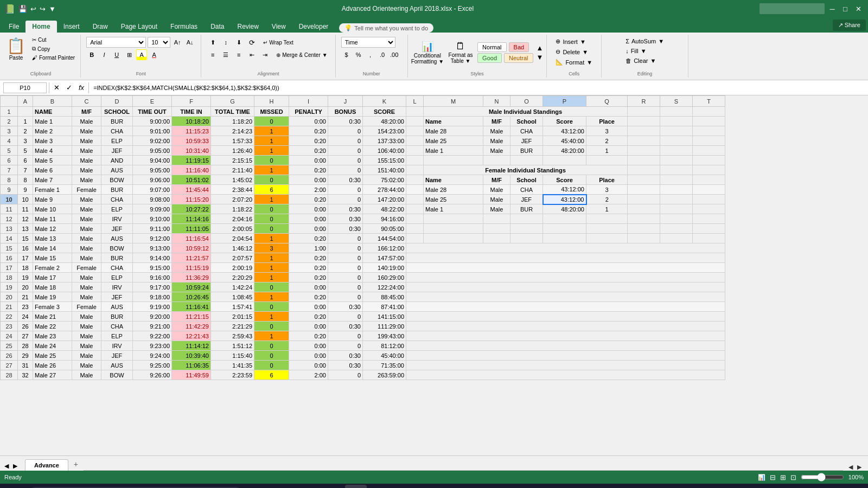 This screenshot has height=488, width=868. What do you see at coordinates (152, 258) in the screenshot?
I see `cell-e16: 9:14:00` at bounding box center [152, 258].